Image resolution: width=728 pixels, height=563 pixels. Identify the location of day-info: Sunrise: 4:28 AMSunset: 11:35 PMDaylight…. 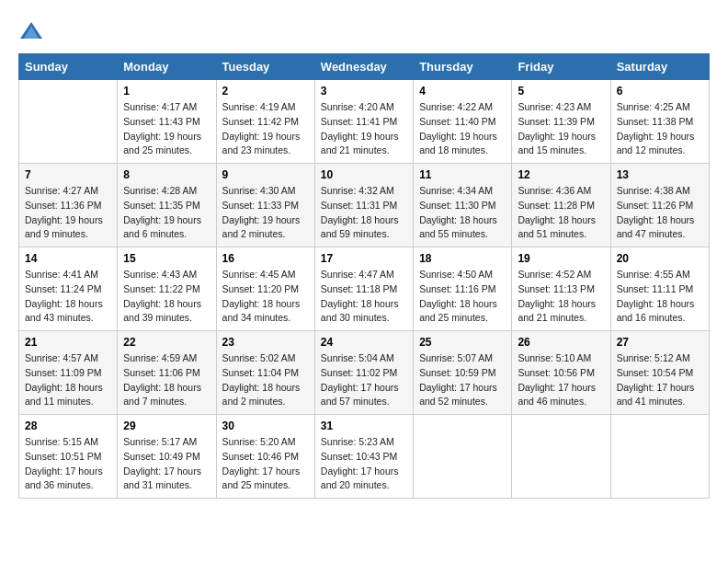
(166, 213).